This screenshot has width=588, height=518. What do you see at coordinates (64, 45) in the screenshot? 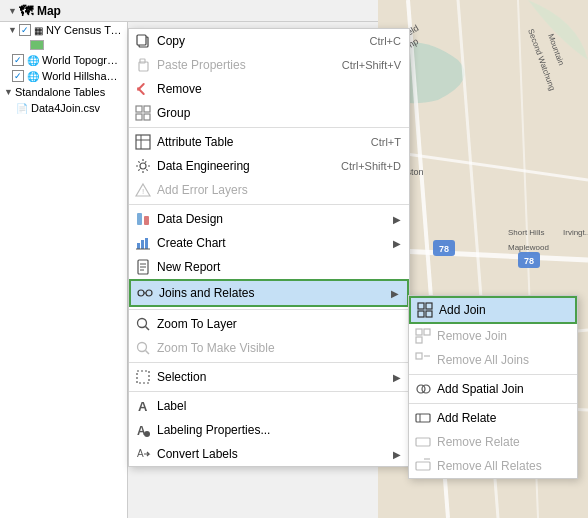
I see `sidebar-item-swatch` at bounding box center [64, 45].